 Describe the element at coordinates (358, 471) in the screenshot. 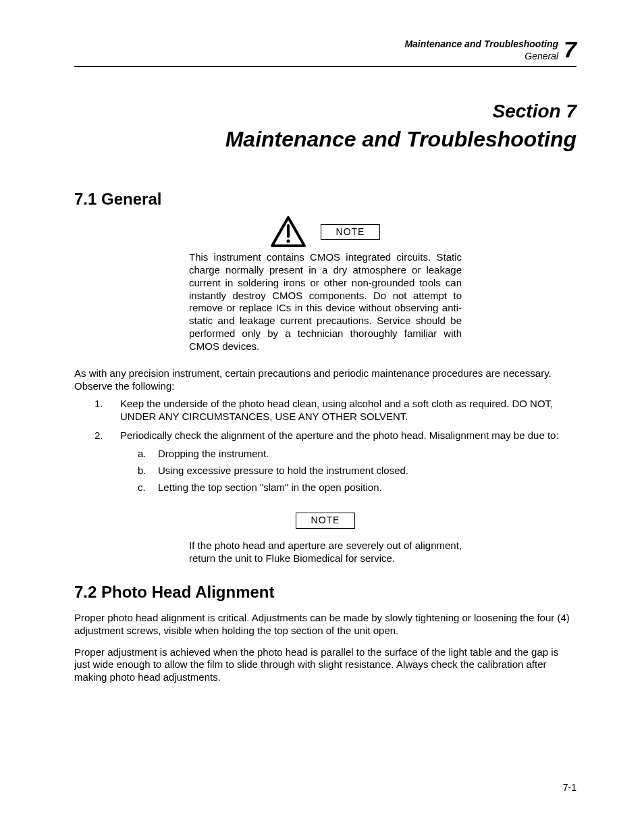

I see `list-item: b. Using excessive pressure to hold the …` at that location.